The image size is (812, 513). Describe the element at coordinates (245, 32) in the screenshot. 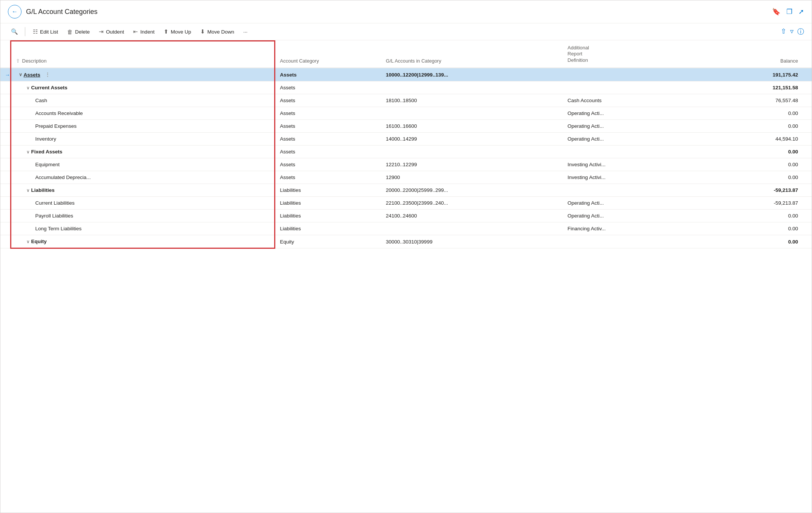

I see `more-button: ···` at that location.